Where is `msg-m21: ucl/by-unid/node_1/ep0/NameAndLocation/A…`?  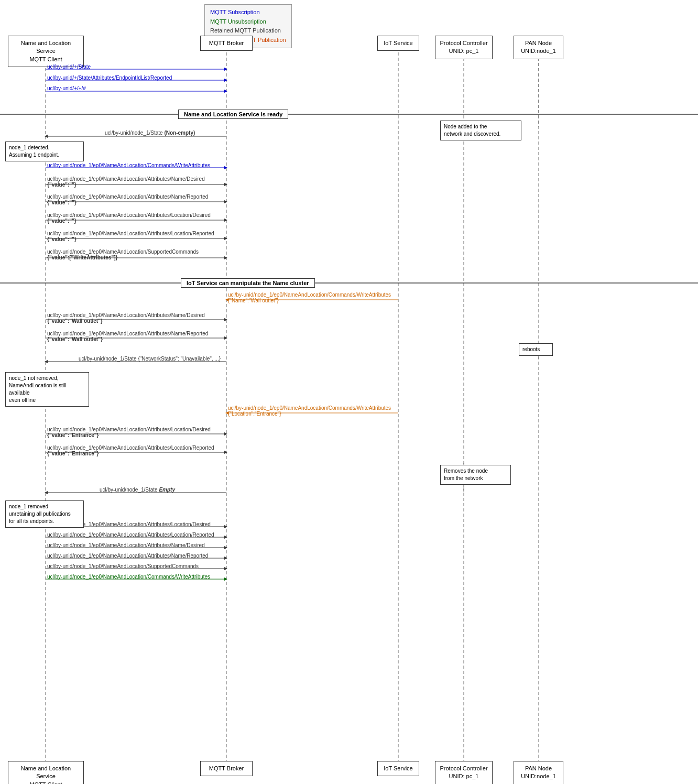 msg-m21: ucl/by-unid/node_1/ep0/NameAndLocation/A… is located at coordinates (126, 545).